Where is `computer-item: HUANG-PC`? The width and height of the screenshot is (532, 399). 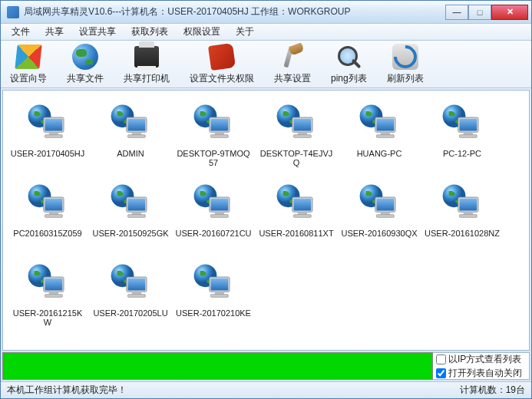 computer-item: HUANG-PC is located at coordinates (379, 137).